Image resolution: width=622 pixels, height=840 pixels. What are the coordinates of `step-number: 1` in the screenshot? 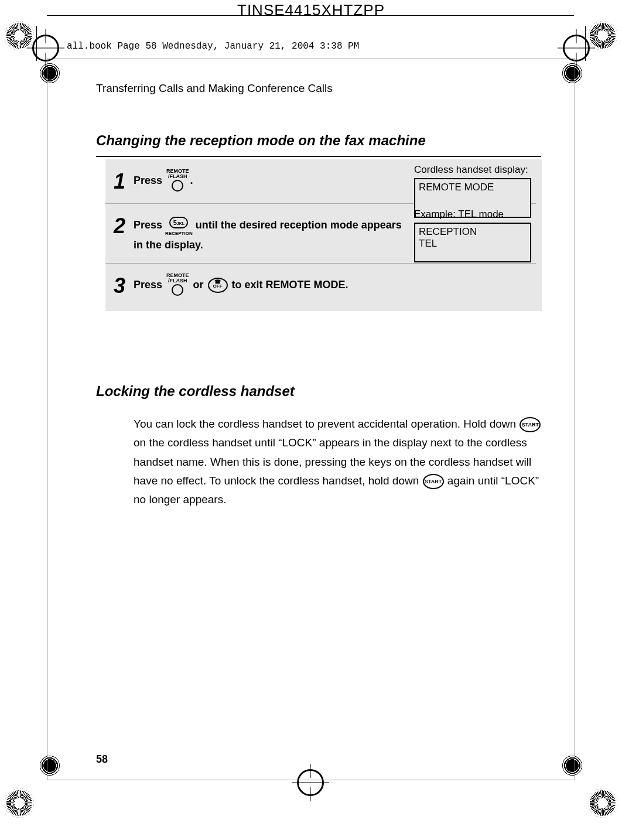 It's located at (124, 182).